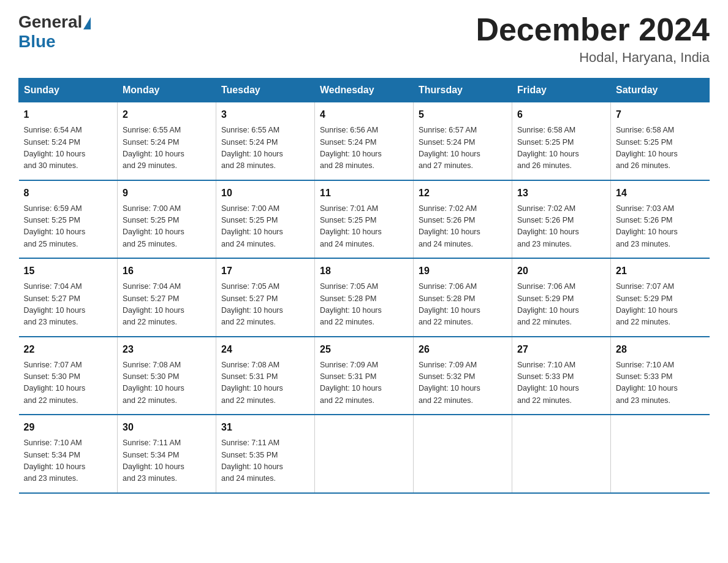 This screenshot has height=563, width=728. I want to click on calendar-cell: 9Sunrise: 7:00 AM Sunset: 5:25 PM Daylig…, so click(167, 220).